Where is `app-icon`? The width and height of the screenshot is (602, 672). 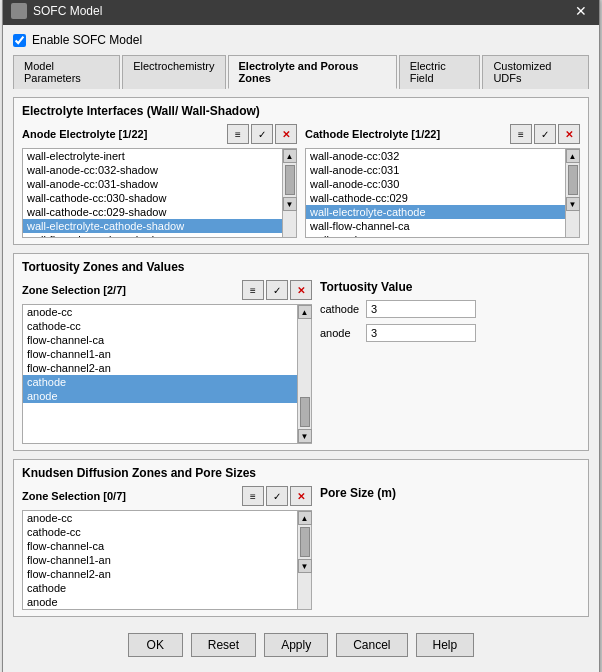 app-icon is located at coordinates (19, 11).